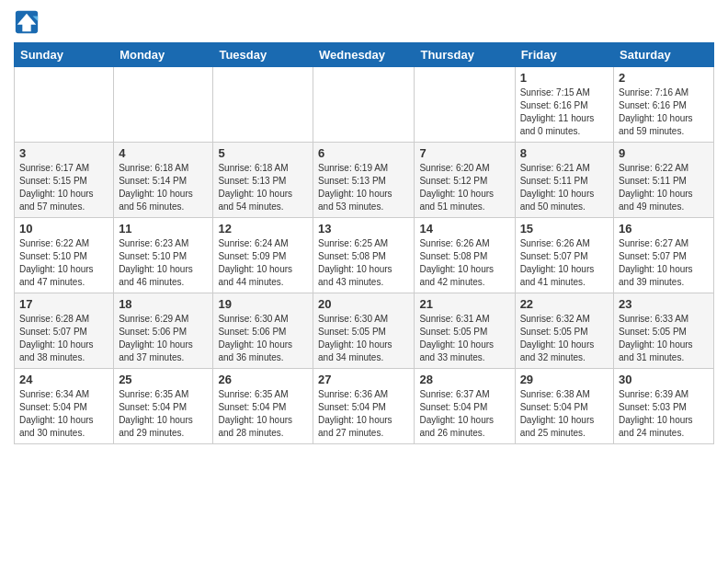 The height and width of the screenshot is (563, 728). What do you see at coordinates (664, 112) in the screenshot?
I see `day-info: Sunrise: 7:16 AM Sunset: 6:16 PM Dayligh…` at bounding box center [664, 112].